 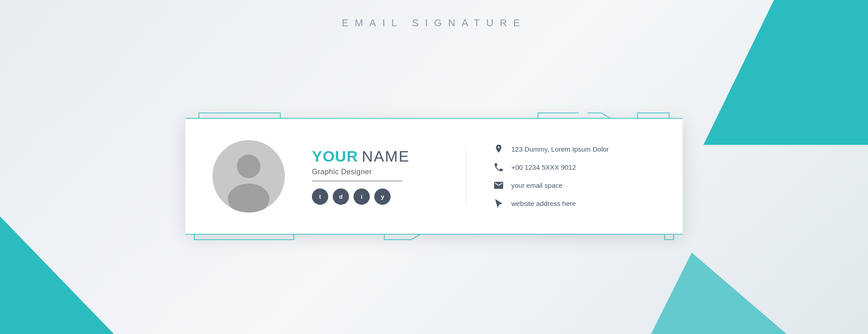 I want to click on email-text: your email space, so click(x=537, y=186).